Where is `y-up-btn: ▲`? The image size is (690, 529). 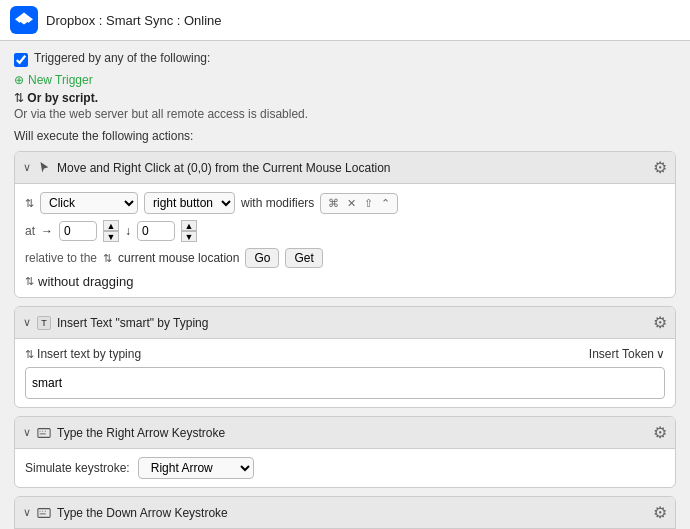
y-up-btn: ▲ is located at coordinates (189, 226).